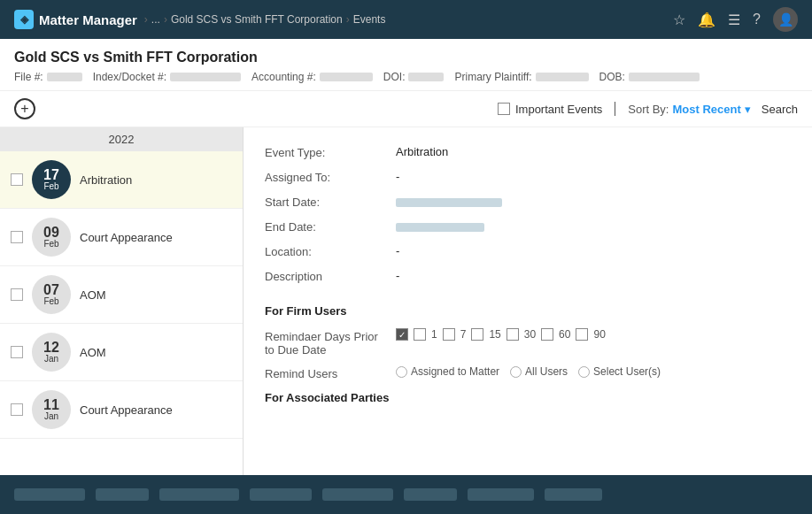 This screenshot has width=812, height=514. What do you see at coordinates (707, 19) in the screenshot?
I see `bell-icon: 🔔` at bounding box center [707, 19].